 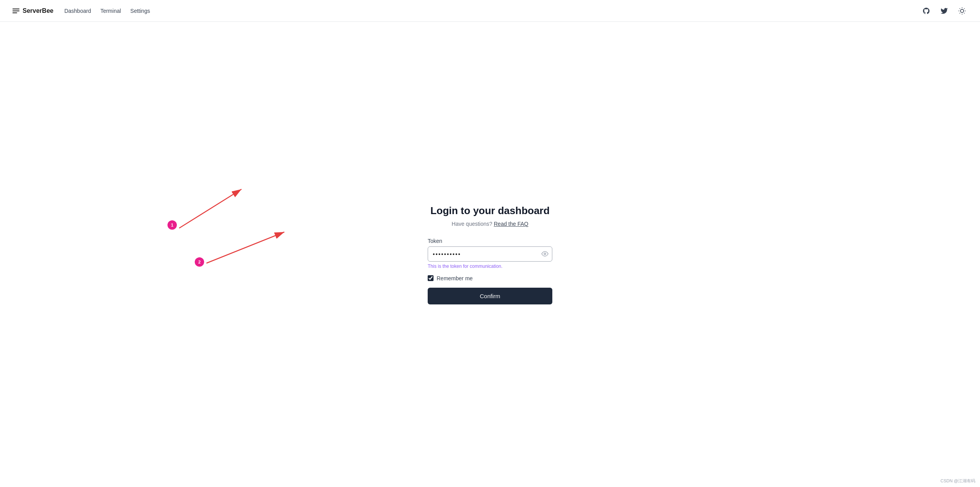 What do you see at coordinates (962, 11) in the screenshot?
I see `theme-toggle-icon` at bounding box center [962, 11].